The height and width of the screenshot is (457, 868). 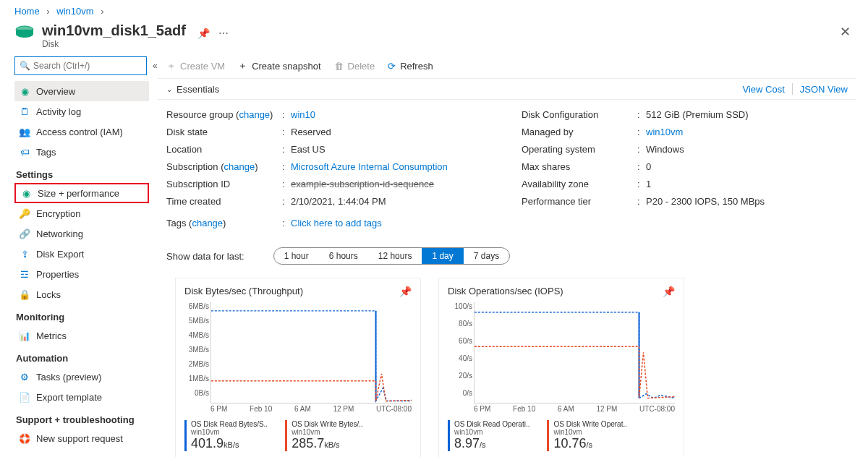 I want to click on lock-icon: 🔒, so click(x=25, y=294).